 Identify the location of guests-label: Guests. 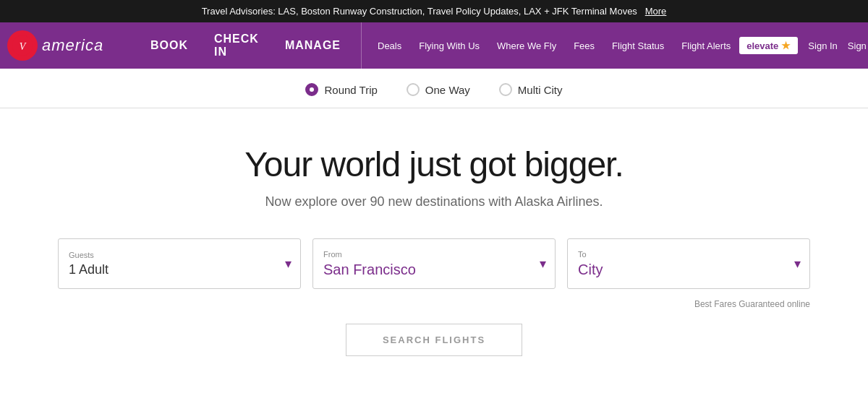
(179, 255).